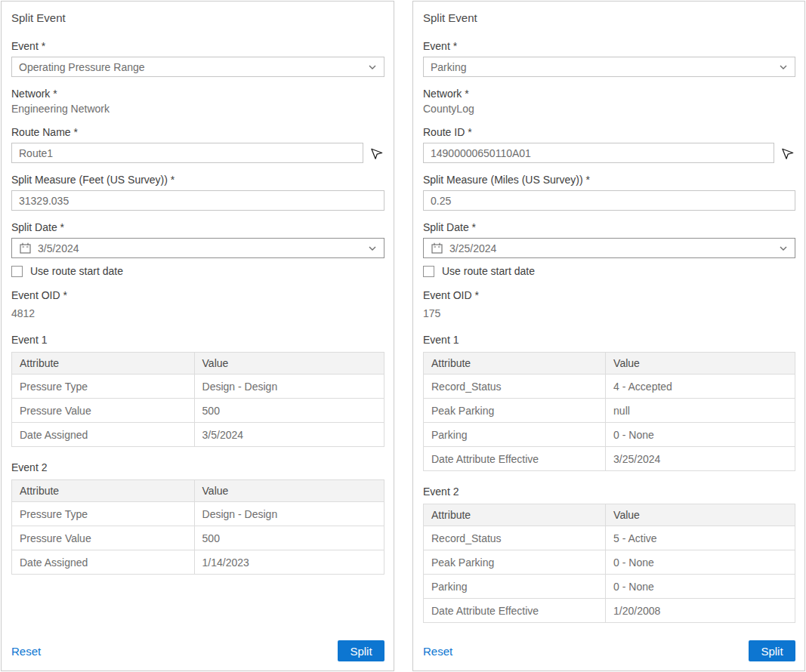  I want to click on event-select-value: Parking, so click(604, 67).